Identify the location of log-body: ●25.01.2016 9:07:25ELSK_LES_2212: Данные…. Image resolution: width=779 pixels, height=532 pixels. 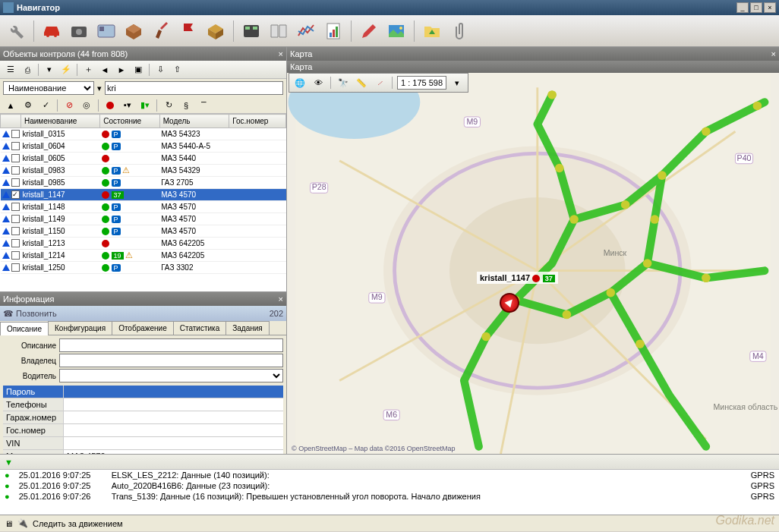
(390, 492).